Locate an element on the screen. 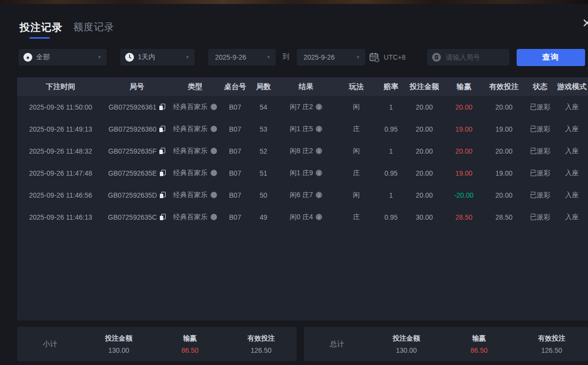  search-button: 查询 is located at coordinates (551, 58).